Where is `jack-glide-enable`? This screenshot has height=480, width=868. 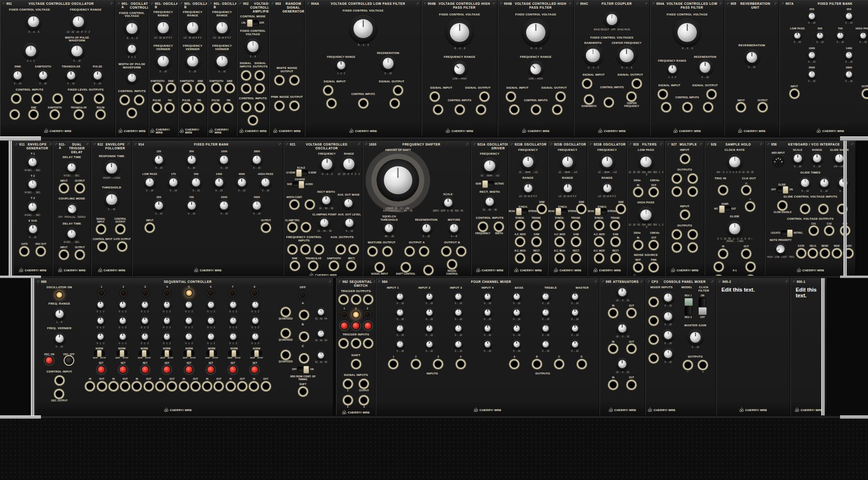 jack-glide-enable is located at coordinates (782, 205).